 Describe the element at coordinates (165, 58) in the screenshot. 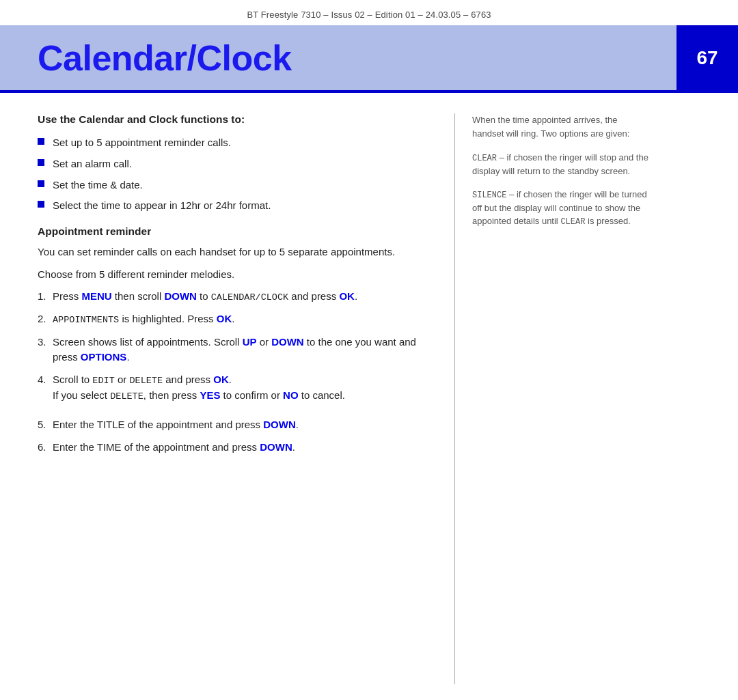

I see `page-title: Calendar/Clock` at that location.